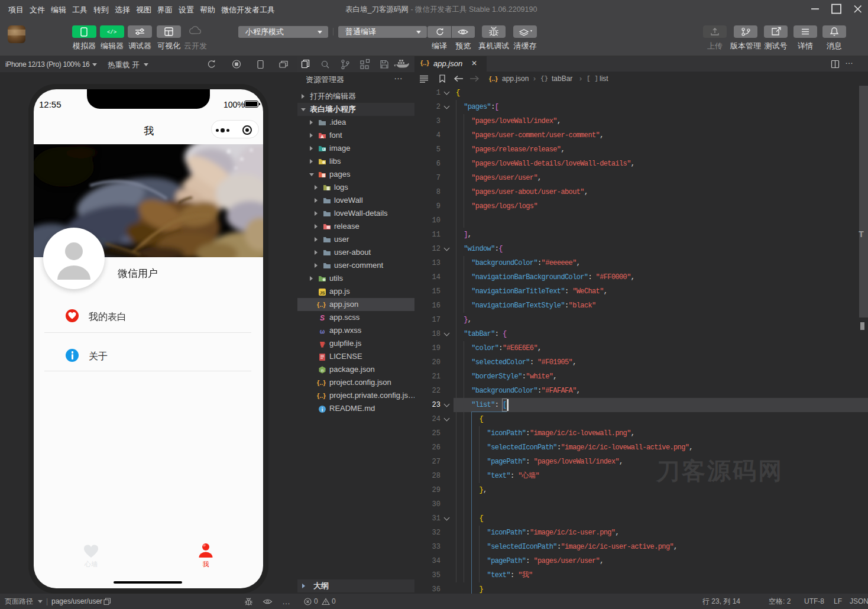 The width and height of the screenshot is (868, 609). Describe the element at coordinates (323, 410) in the screenshot. I see `svg-text: i` at that location.